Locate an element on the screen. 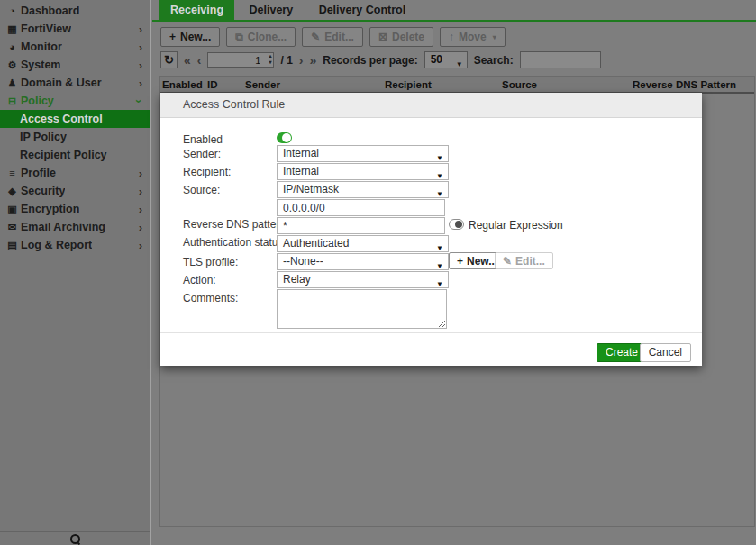  prev-page-icon: ‹ is located at coordinates (200, 60).